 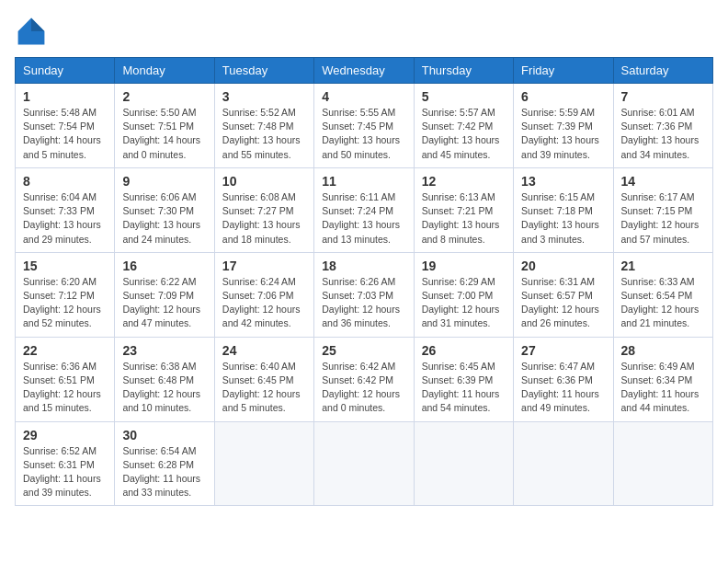 What do you see at coordinates (164, 388) in the screenshot?
I see `day-info: Sunrise: 6:38 AMSunset: 6:48 PMDaylight:…` at bounding box center [164, 388].